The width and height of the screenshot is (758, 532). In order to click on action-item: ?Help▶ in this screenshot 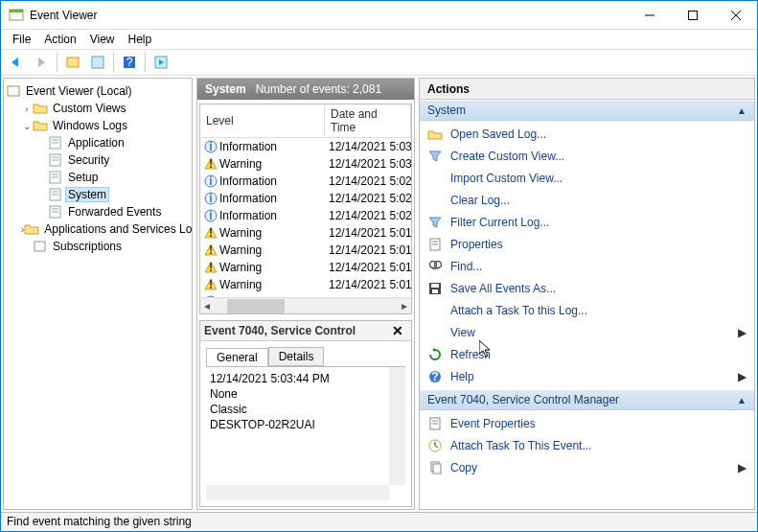, I will do `click(586, 376)`.